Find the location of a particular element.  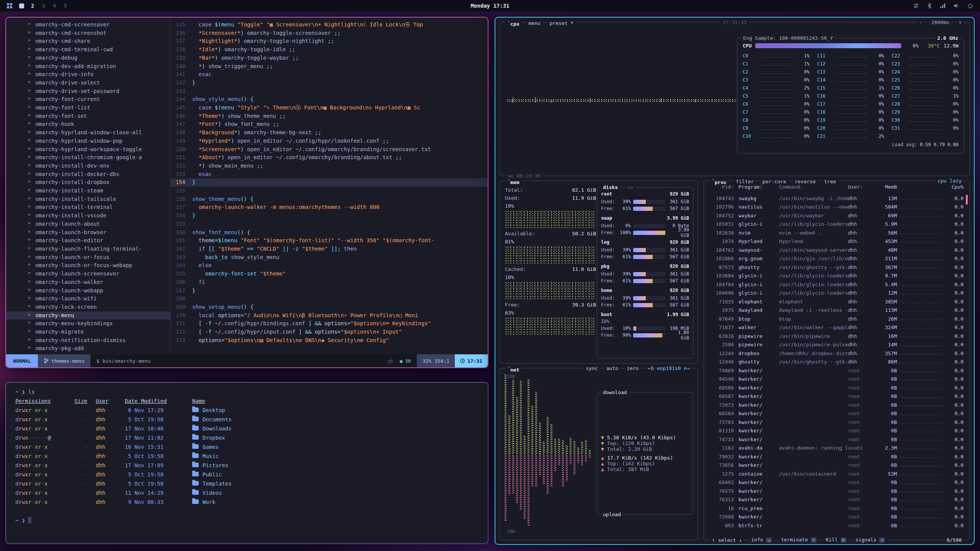

workspace-5: 5 is located at coordinates (65, 6).